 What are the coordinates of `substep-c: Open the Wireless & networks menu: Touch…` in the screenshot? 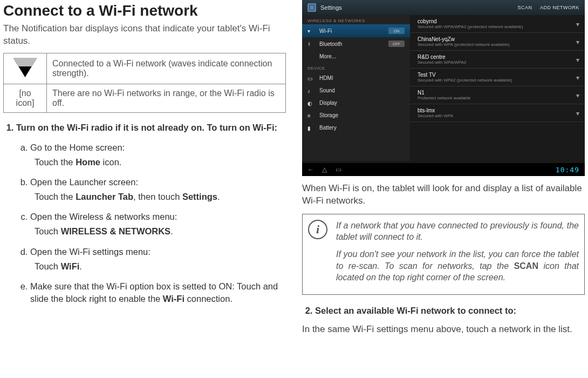 It's located at (158, 224).